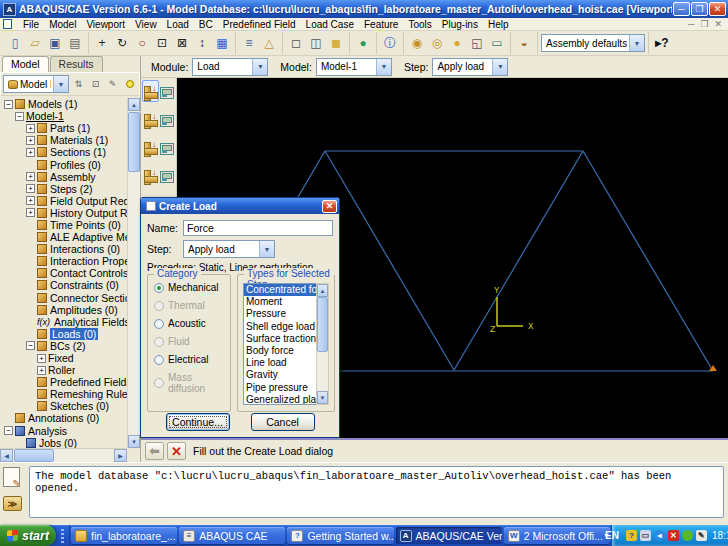 The height and width of the screenshot is (546, 728). I want to click on menu-help: Help, so click(498, 24).